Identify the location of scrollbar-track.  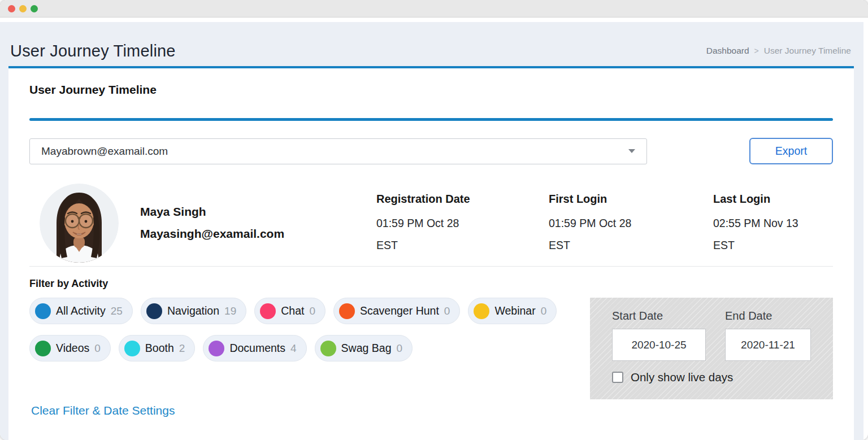
(866, 231).